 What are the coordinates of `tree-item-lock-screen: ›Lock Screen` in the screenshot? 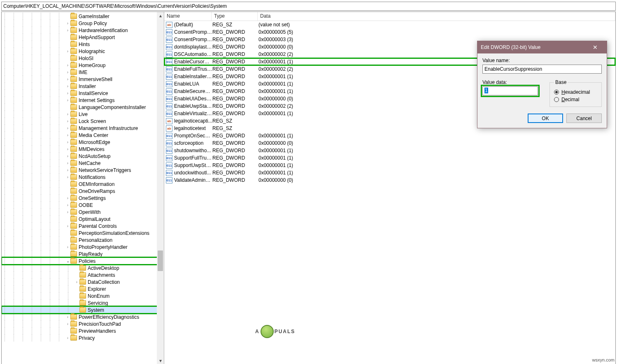 It's located at (83, 121).